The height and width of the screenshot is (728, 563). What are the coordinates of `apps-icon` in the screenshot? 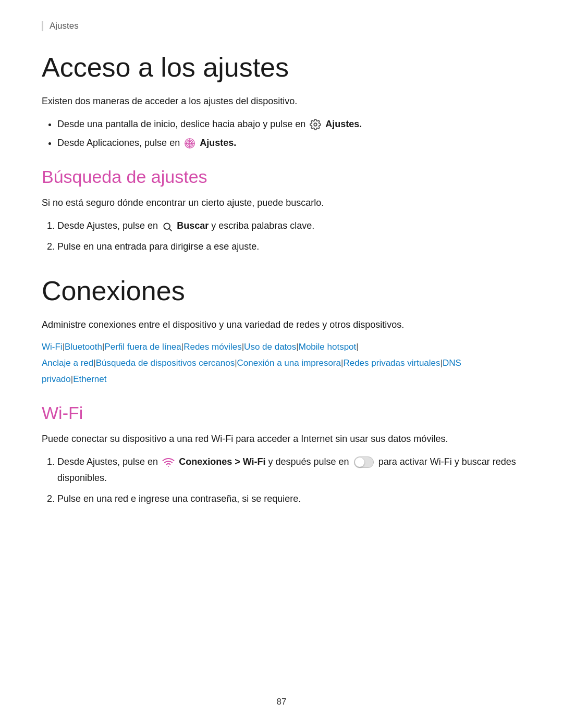 It's located at (190, 143).